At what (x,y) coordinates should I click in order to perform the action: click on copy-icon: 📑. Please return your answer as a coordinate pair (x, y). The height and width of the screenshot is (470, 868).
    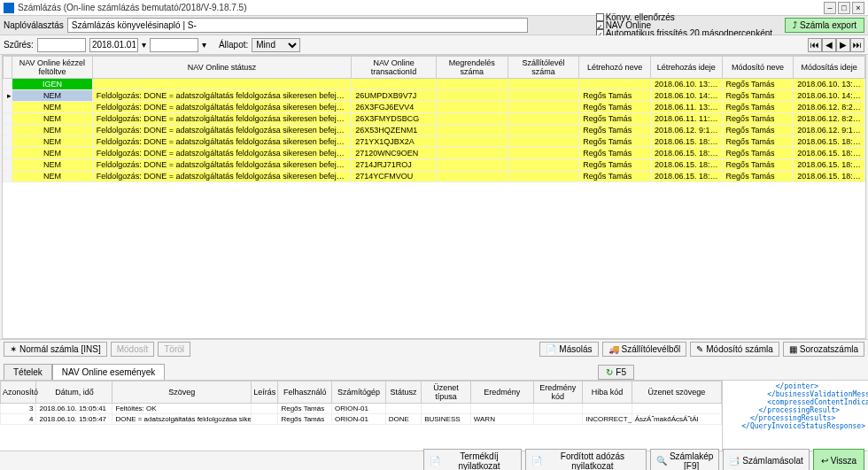
    Looking at the image, I should click on (734, 460).